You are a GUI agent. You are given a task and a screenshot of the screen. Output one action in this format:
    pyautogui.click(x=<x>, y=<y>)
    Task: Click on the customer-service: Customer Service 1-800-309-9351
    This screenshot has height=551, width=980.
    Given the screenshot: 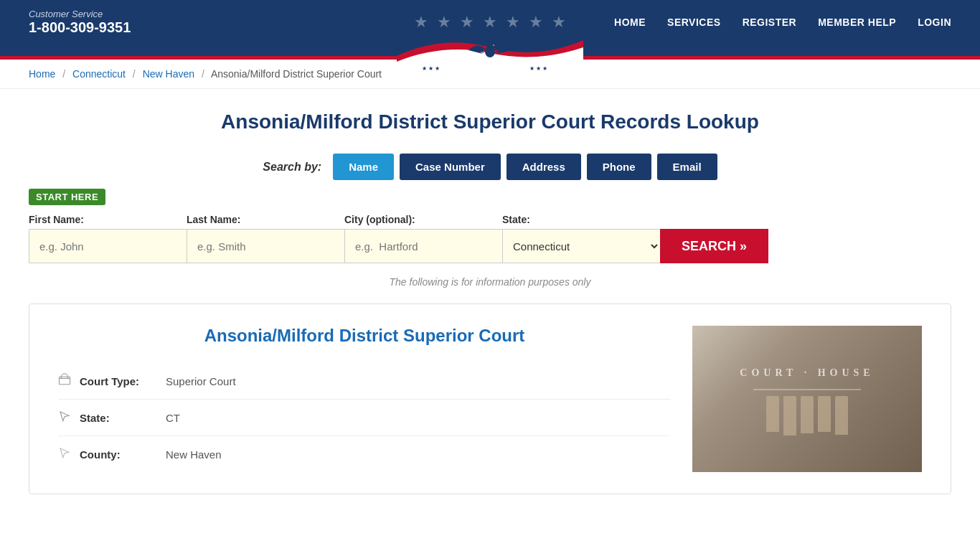 What is the action you would take?
    pyautogui.click(x=80, y=22)
    